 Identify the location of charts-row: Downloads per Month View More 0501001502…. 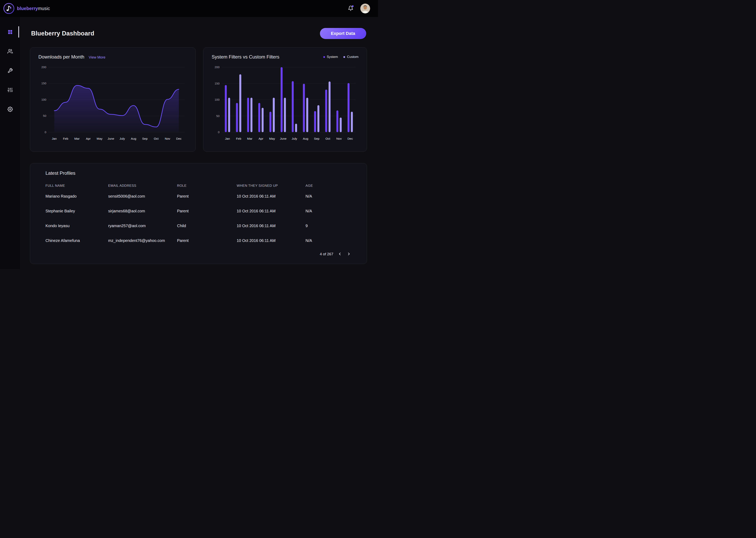
(199, 99).